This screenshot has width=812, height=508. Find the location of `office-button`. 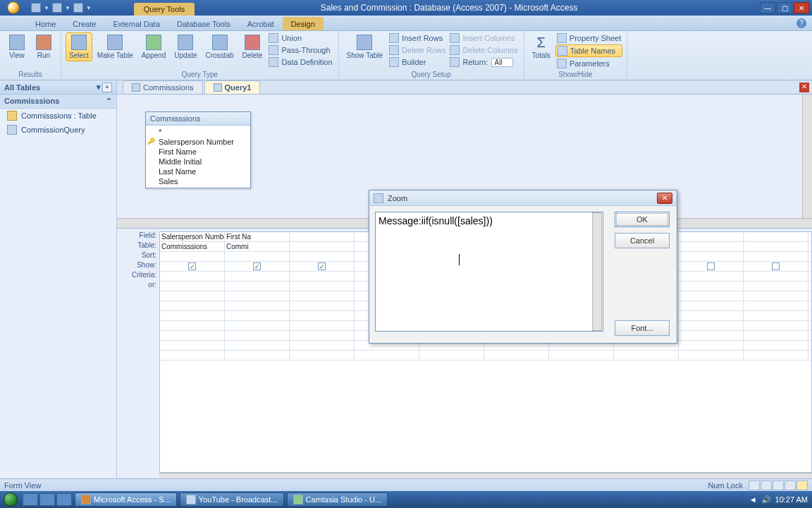

office-button is located at coordinates (13, 8).